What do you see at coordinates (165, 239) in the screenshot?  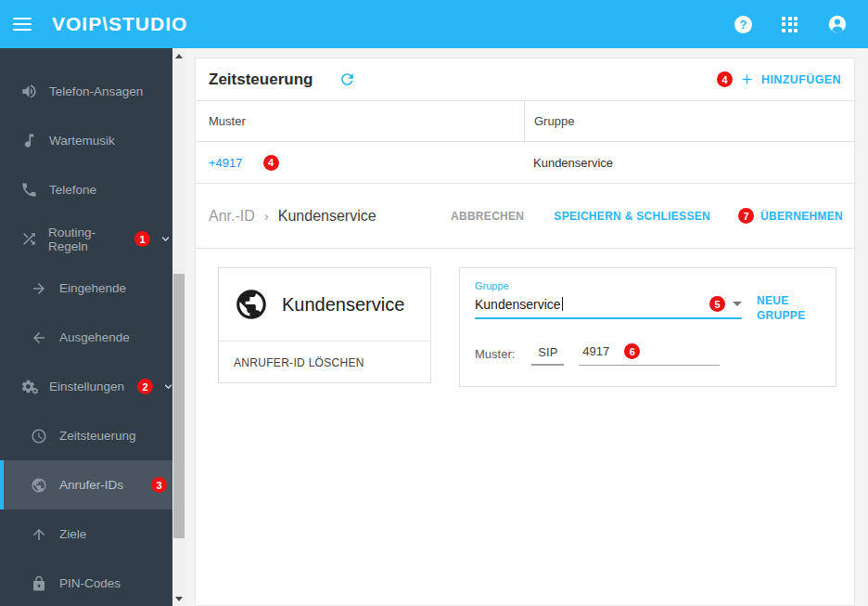 I see `chevron-down-icon` at bounding box center [165, 239].